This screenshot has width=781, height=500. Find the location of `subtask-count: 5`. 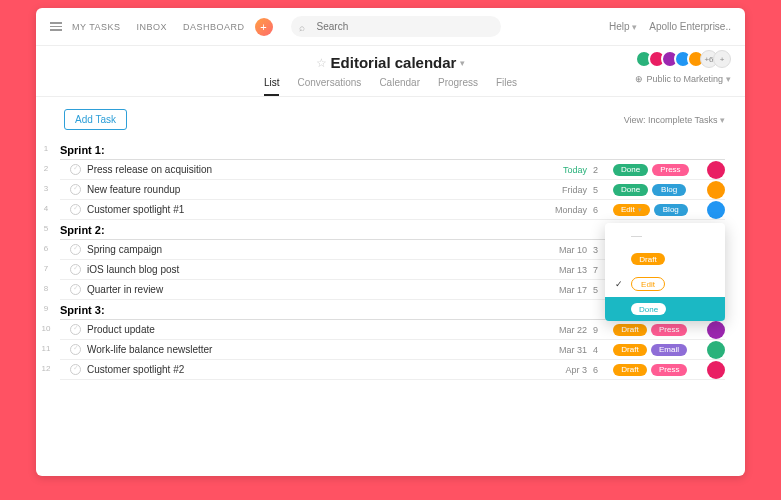

subtask-count: 5 is located at coordinates (600, 190).